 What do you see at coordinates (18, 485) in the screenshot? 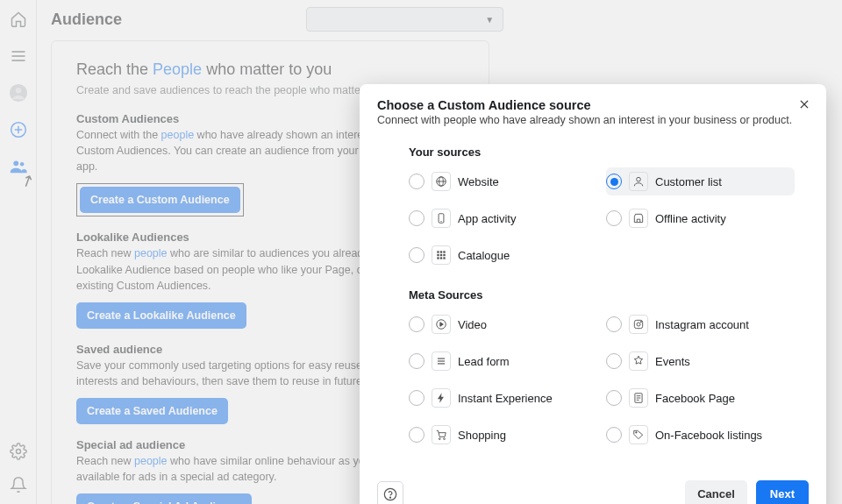
I see `notifications-icon` at bounding box center [18, 485].